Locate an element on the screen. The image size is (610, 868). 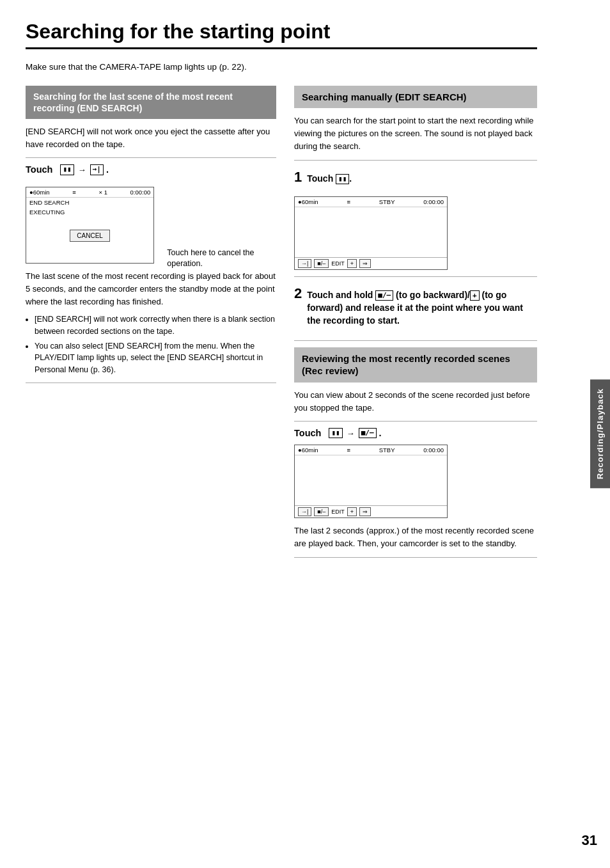
lcd-top-bar-3: ●60min ≡ STBY 0:00:00 is located at coordinates (371, 450).